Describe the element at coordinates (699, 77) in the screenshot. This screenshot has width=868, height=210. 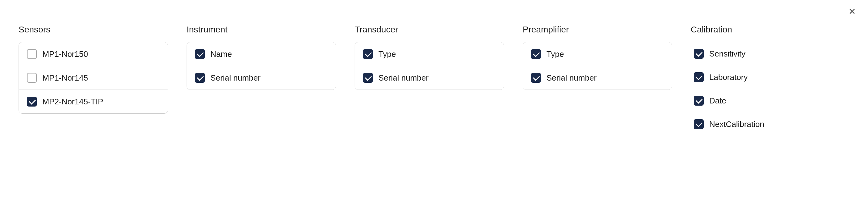
I see `calibration-checkbox-laboratory` at that location.